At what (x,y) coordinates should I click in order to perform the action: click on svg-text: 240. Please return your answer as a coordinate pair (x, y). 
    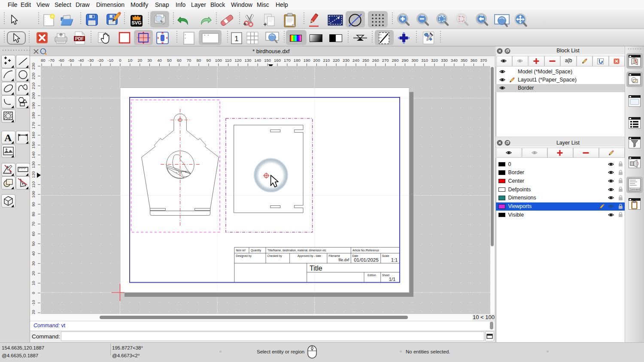
    Looking at the image, I should click on (356, 60).